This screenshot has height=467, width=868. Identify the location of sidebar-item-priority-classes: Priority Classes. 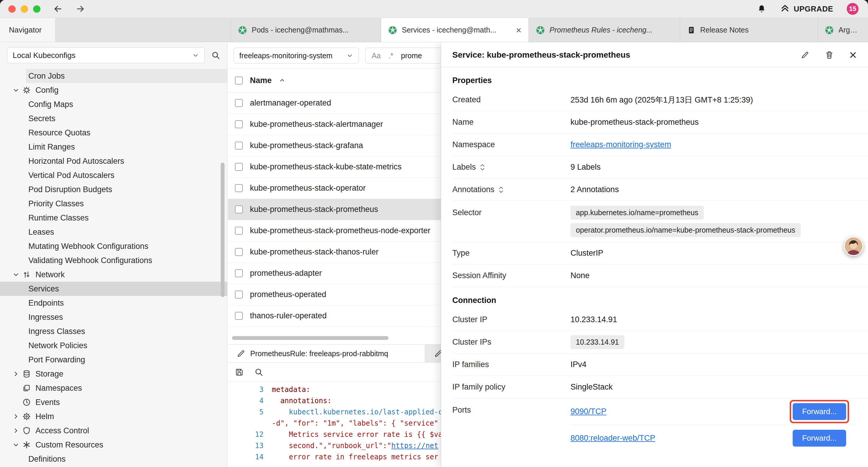
(114, 204).